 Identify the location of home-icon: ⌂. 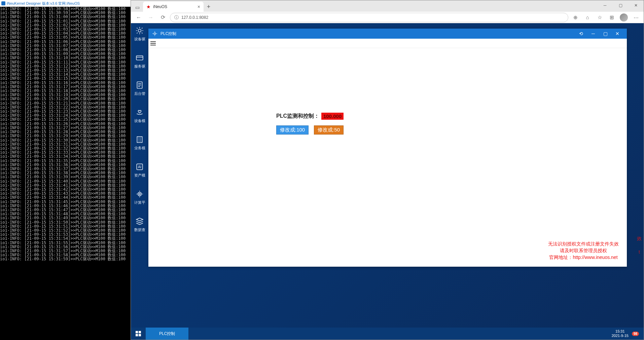
(587, 17).